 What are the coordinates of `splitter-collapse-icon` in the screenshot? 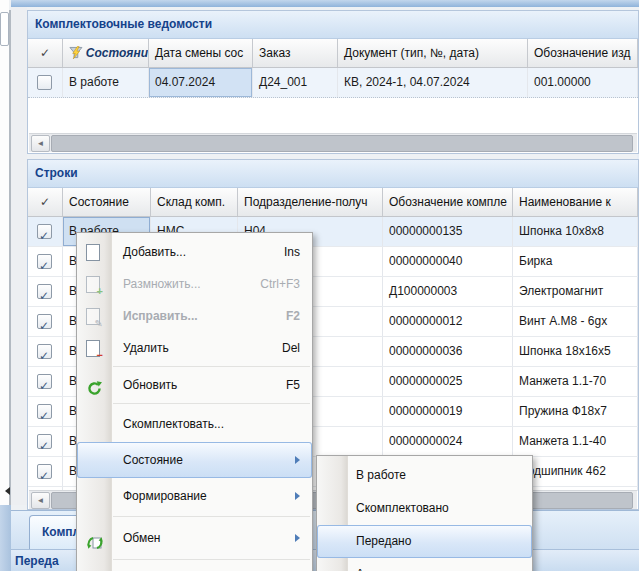 It's located at (6, 491).